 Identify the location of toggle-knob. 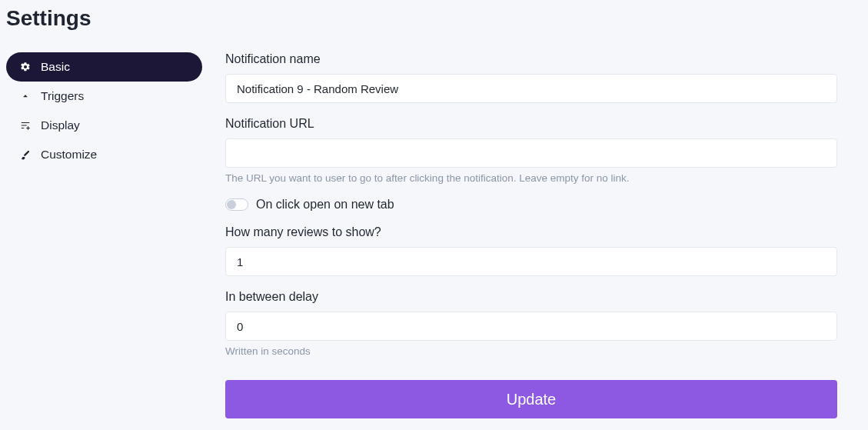
(231, 205).